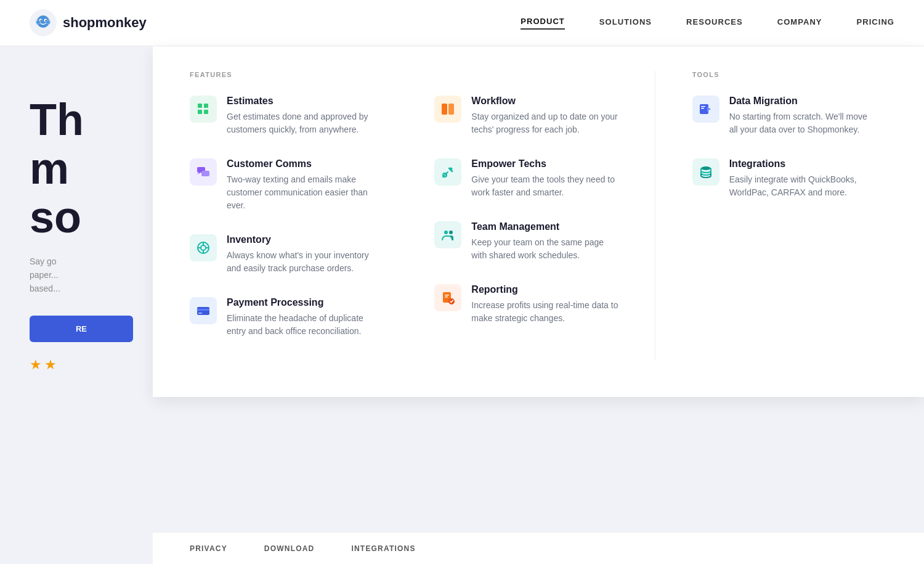 The height and width of the screenshot is (564, 924). Describe the element at coordinates (545, 186) in the screenshot. I see `empower-techs-desc: Give your team the tools they need to wo…` at that location.